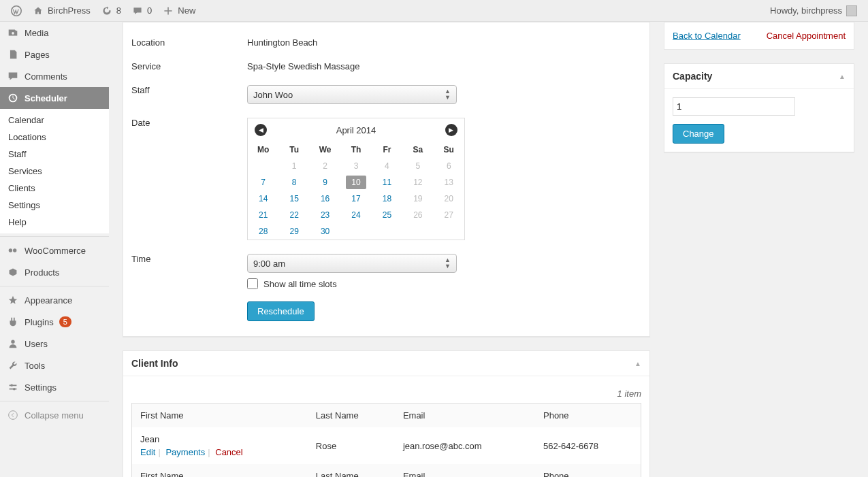  I want to click on menu-appearance: Appearance, so click(54, 298).